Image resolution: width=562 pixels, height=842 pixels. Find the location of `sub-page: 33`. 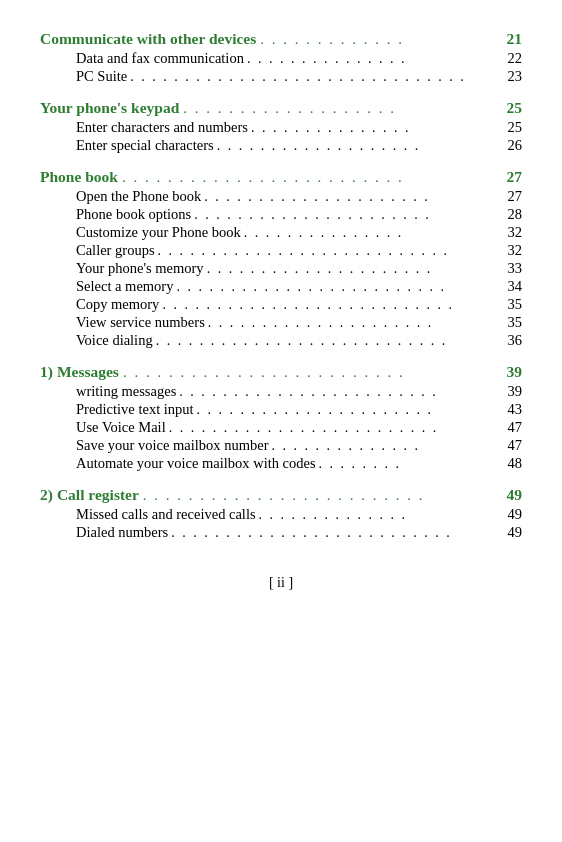

sub-page: 33 is located at coordinates (516, 268).